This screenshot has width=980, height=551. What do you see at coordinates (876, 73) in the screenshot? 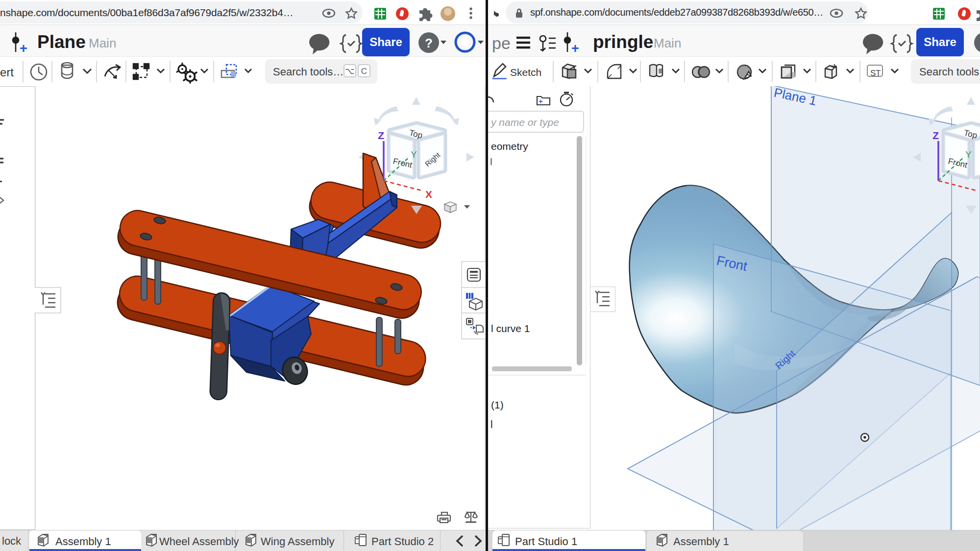
I see `svg-text: ST` at bounding box center [876, 73].